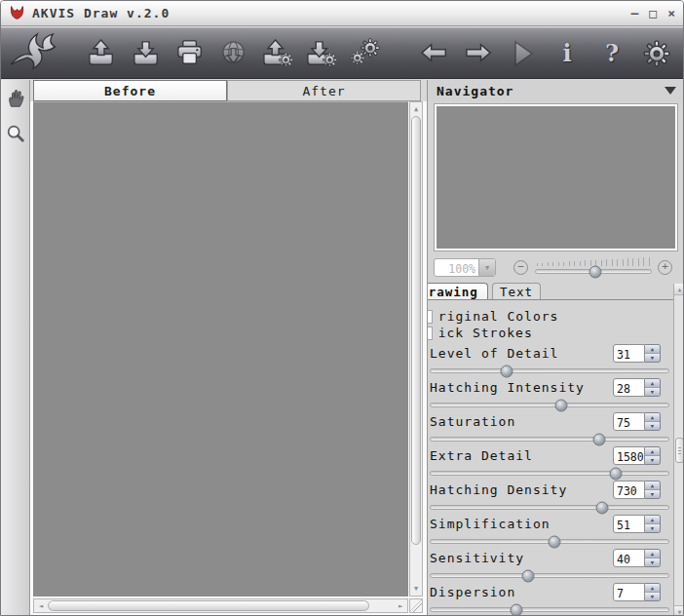 This screenshot has width=684, height=616. Describe the element at coordinates (671, 14) in the screenshot. I see `close-button: ×` at that location.